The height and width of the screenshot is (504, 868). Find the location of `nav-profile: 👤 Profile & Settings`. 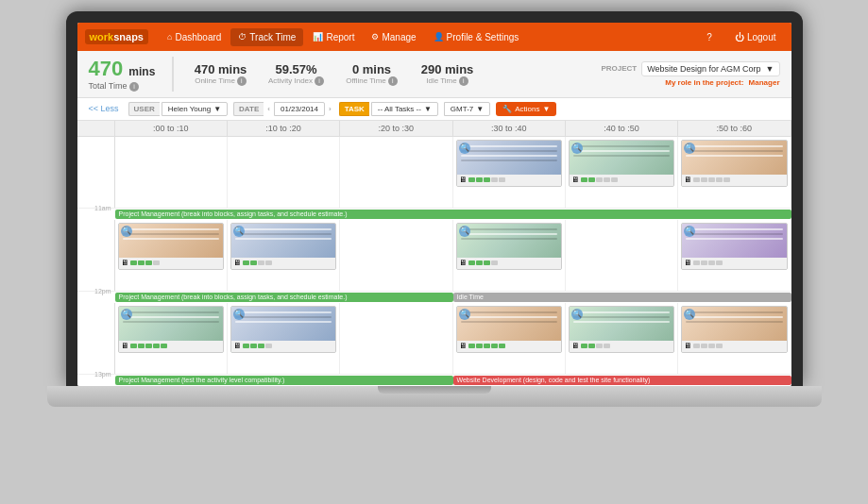

nav-profile: 👤 Profile & Settings is located at coordinates (476, 38).